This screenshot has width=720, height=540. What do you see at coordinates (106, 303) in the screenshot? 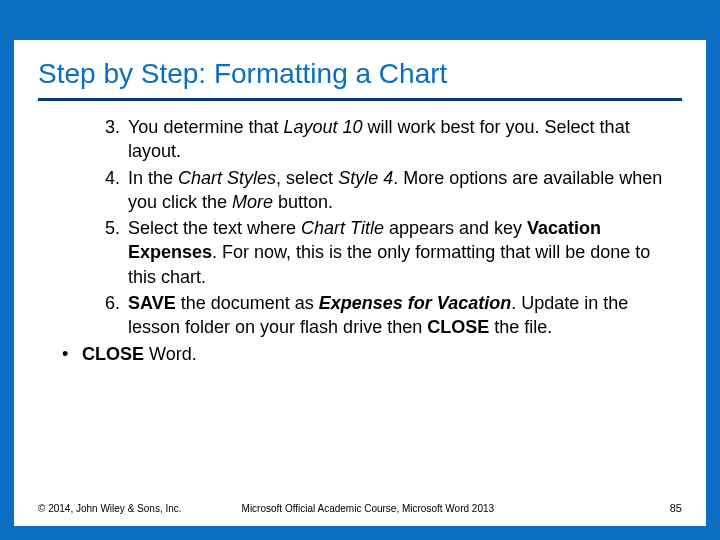
I see `step-number: 6.` at bounding box center [106, 303].